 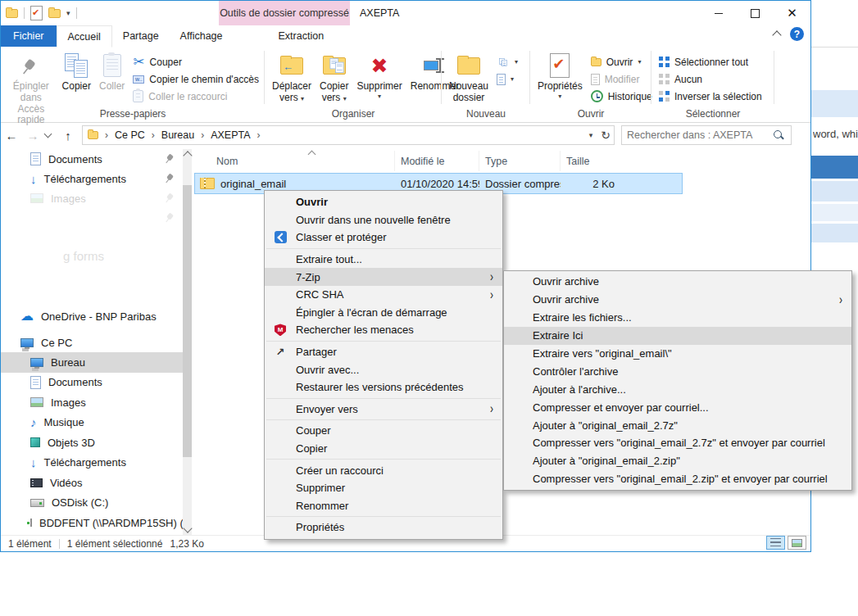 What do you see at coordinates (302, 36) in the screenshot?
I see `tab-extraction: Extraction` at bounding box center [302, 36].